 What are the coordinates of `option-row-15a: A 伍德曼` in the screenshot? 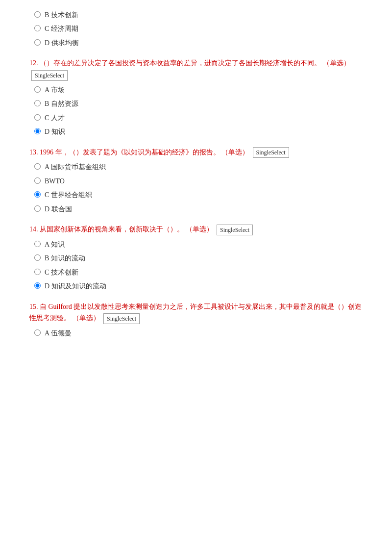 It's located at (196, 333).